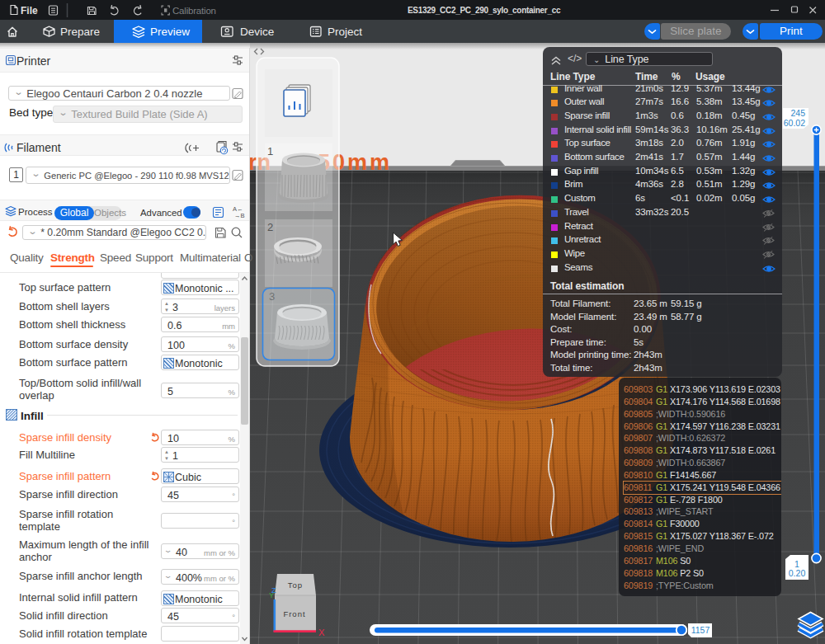 The height and width of the screenshot is (644, 825). Describe the element at coordinates (701, 630) in the screenshot. I see `svg-text: 1157` at that location.